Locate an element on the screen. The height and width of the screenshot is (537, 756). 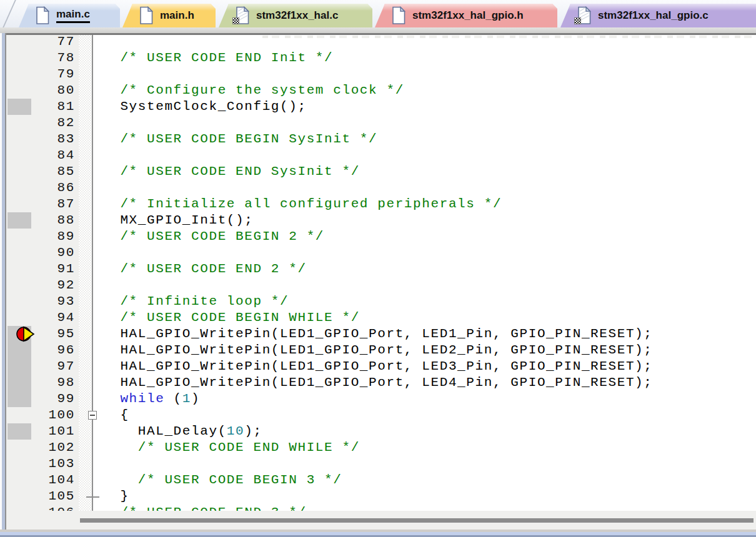
gutter-row: 96 is located at coordinates (42, 350).